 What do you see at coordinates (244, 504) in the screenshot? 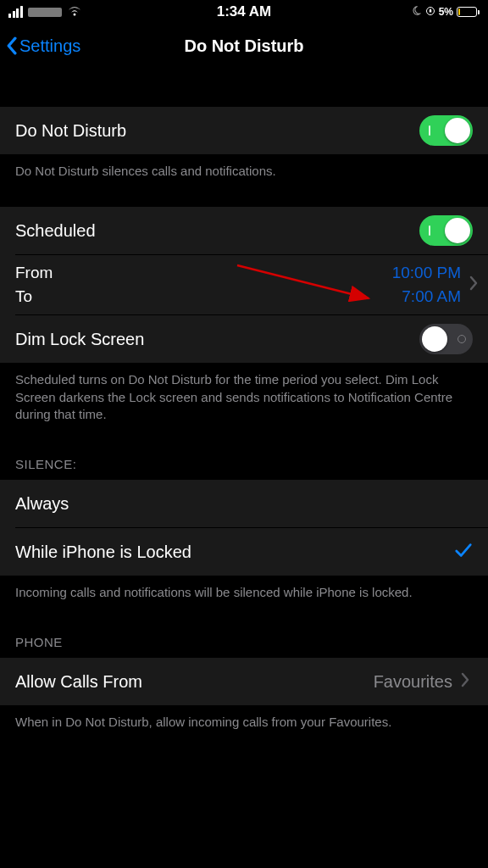
I see `silence-always-row: Always` at bounding box center [244, 504].